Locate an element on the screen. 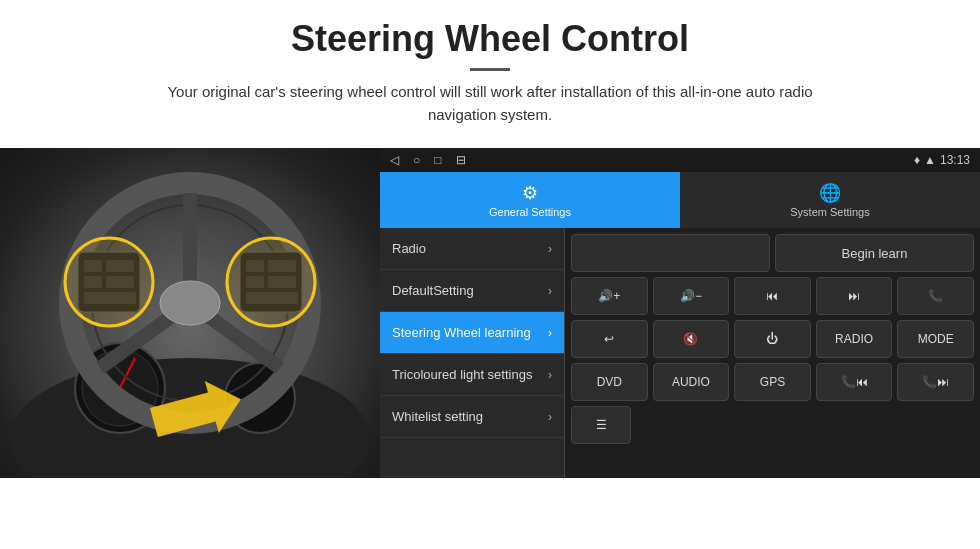 The height and width of the screenshot is (549, 980). back-icon: ↩ is located at coordinates (609, 339).